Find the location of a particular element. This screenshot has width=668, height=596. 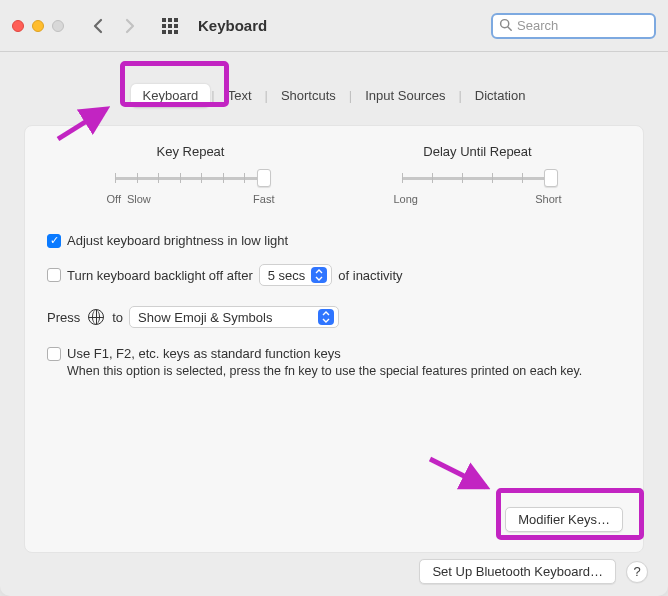

fn-keys-checkbox is located at coordinates (54, 354).